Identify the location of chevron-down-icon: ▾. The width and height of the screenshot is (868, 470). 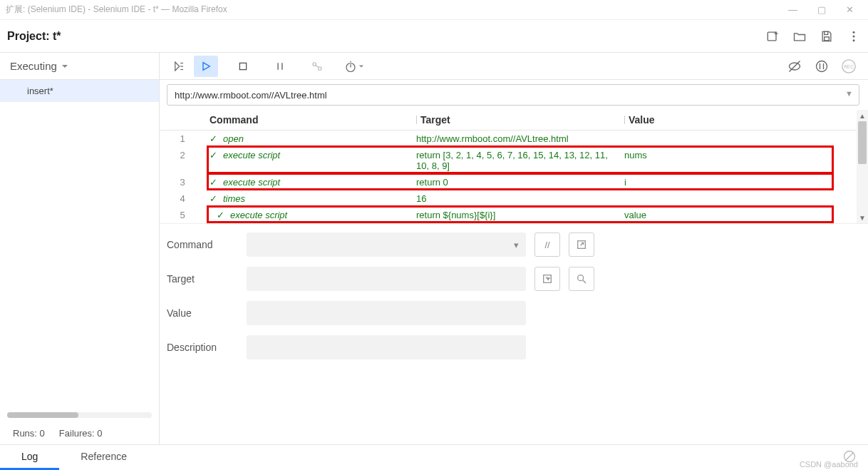
(516, 245).